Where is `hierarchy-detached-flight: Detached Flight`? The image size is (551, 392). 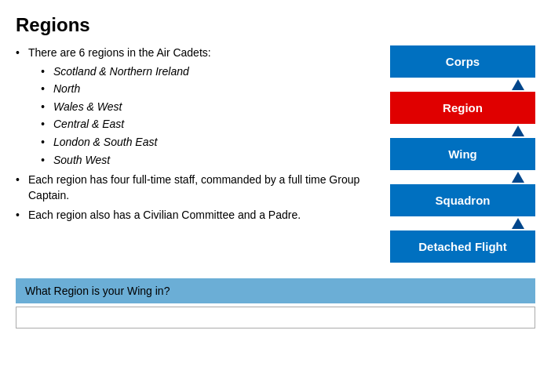 hierarchy-detached-flight: Detached Flight is located at coordinates (463, 246).